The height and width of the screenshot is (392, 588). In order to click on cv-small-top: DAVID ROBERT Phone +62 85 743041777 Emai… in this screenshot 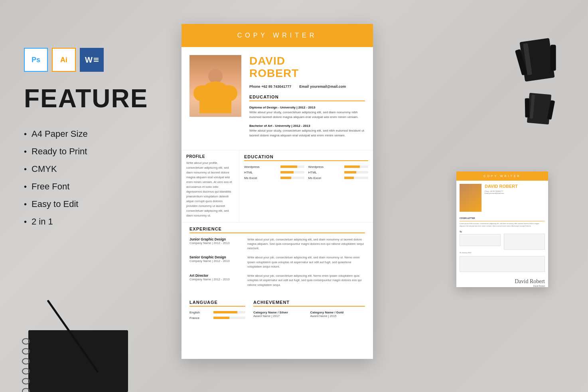, I will do `click(502, 198)`.